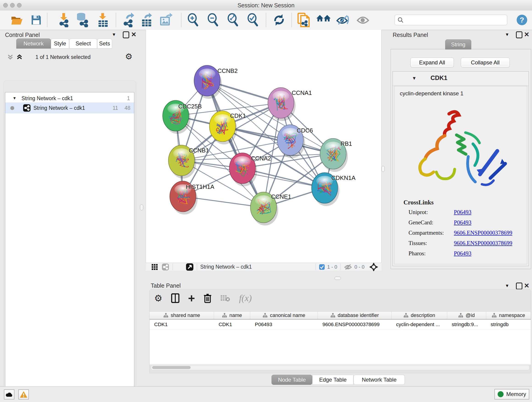 This screenshot has width=532, height=402. I want to click on hidden-eye-icon, so click(348, 267).